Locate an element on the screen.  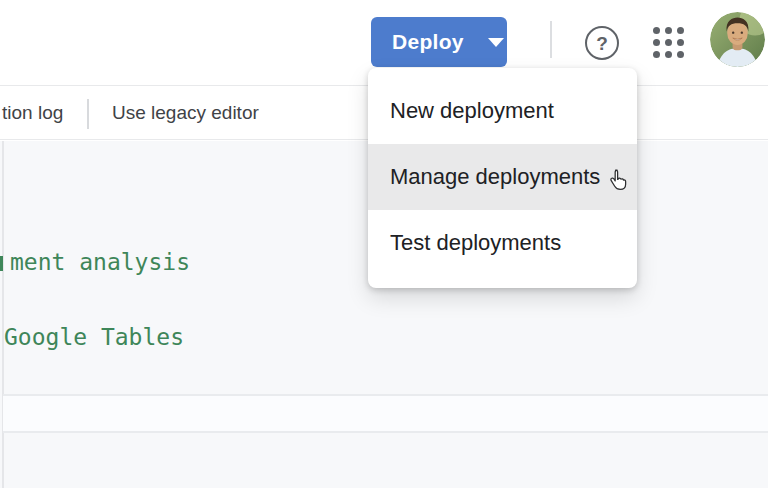
menu-item-label: Test deployments is located at coordinates (476, 243).